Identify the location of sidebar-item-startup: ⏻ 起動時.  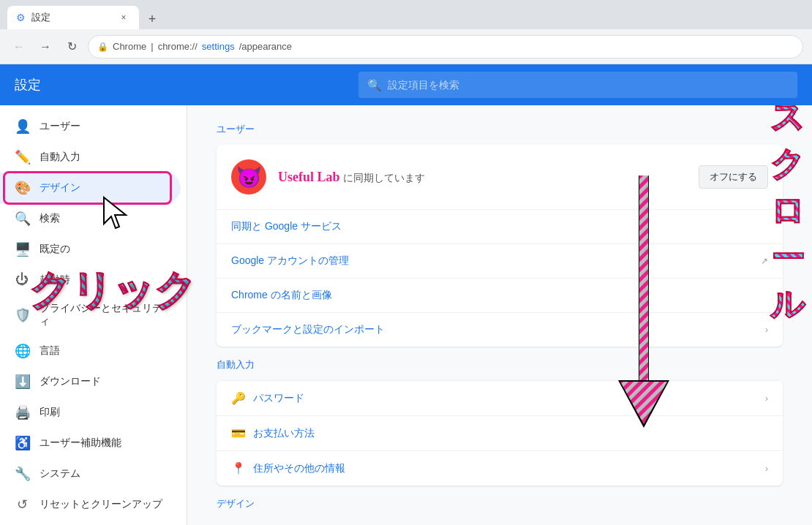
(94, 279).